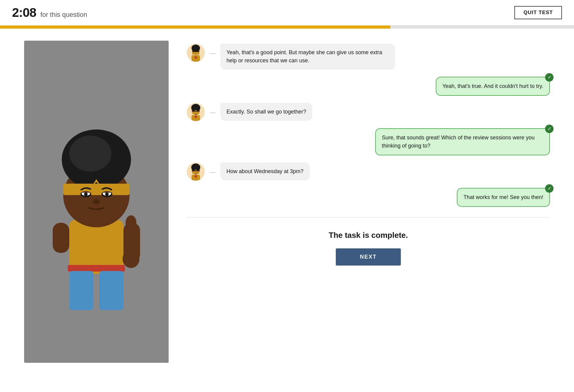  I want to click on message-row-1: Yeah, that's a good point. But maybe she…, so click(368, 57).